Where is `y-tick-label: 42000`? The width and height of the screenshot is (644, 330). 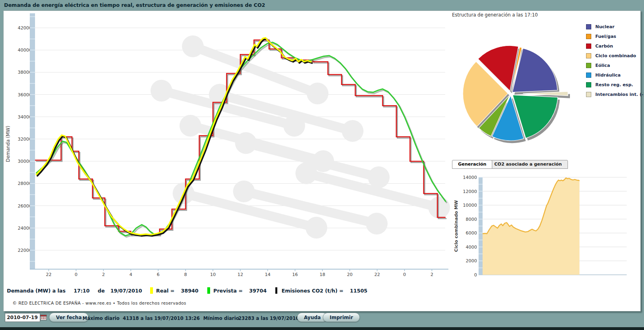 y-tick-label: 42000 is located at coordinates (25, 28).